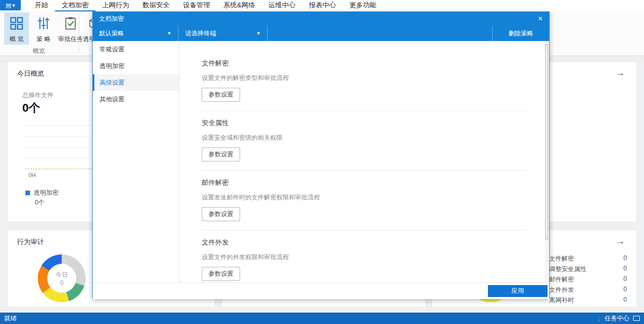 This screenshot has width=644, height=324. What do you see at coordinates (136, 49) in the screenshot?
I see `sidebar-item-general-settings: 常规设置` at bounding box center [136, 49].